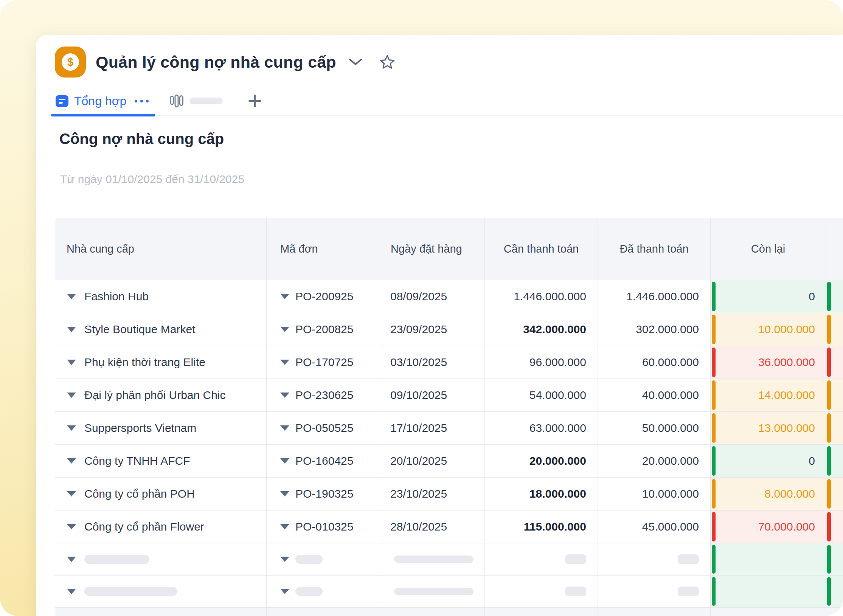 This screenshot has width=843, height=616. What do you see at coordinates (542, 461) in the screenshot?
I see `amount-due-cell: 20.000.000` at bounding box center [542, 461].